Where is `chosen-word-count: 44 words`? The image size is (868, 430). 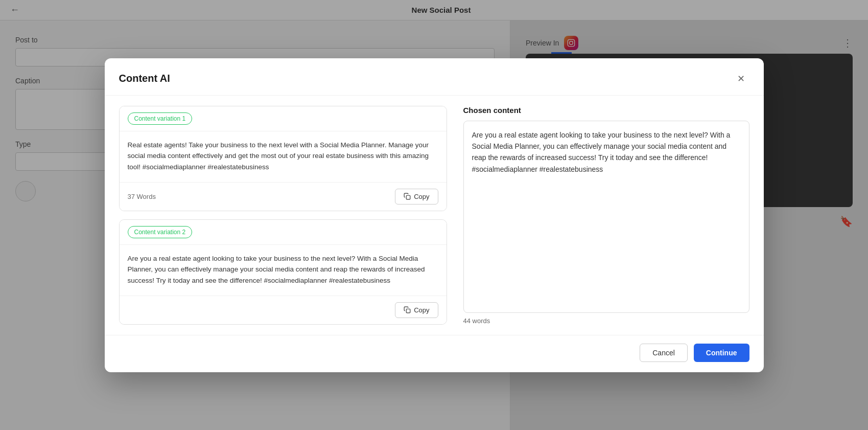
chosen-word-count: 44 words is located at coordinates (606, 321).